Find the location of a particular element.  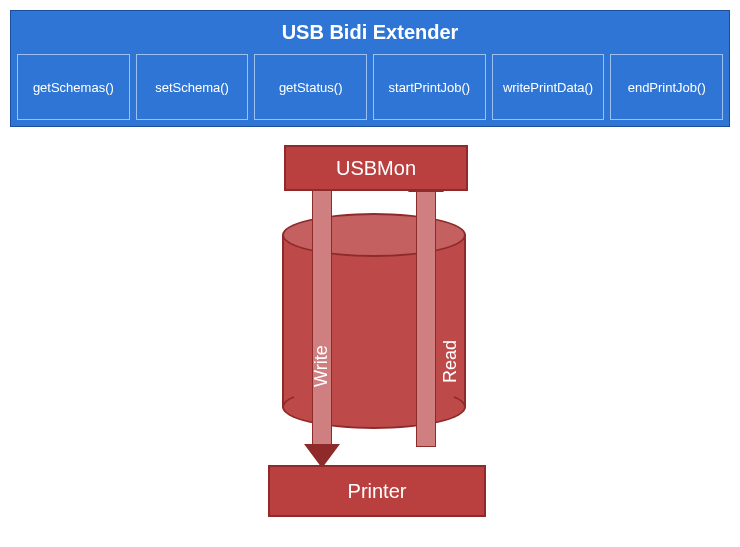

extender-methods-row: getSchemas() setSchema() getStatus() sta… is located at coordinates (370, 87).